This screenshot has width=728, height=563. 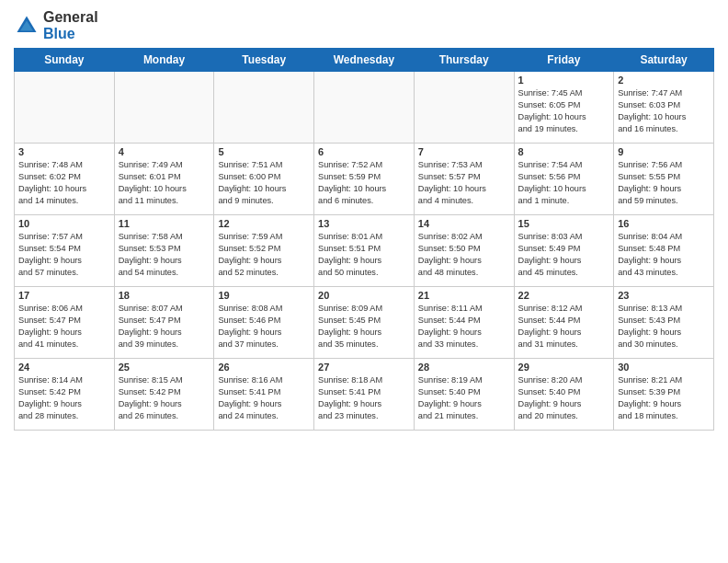 What do you see at coordinates (564, 255) in the screenshot?
I see `day-info: Sunrise: 8:03 AMSunset: 5:49 PMDaylight:…` at bounding box center [564, 255].